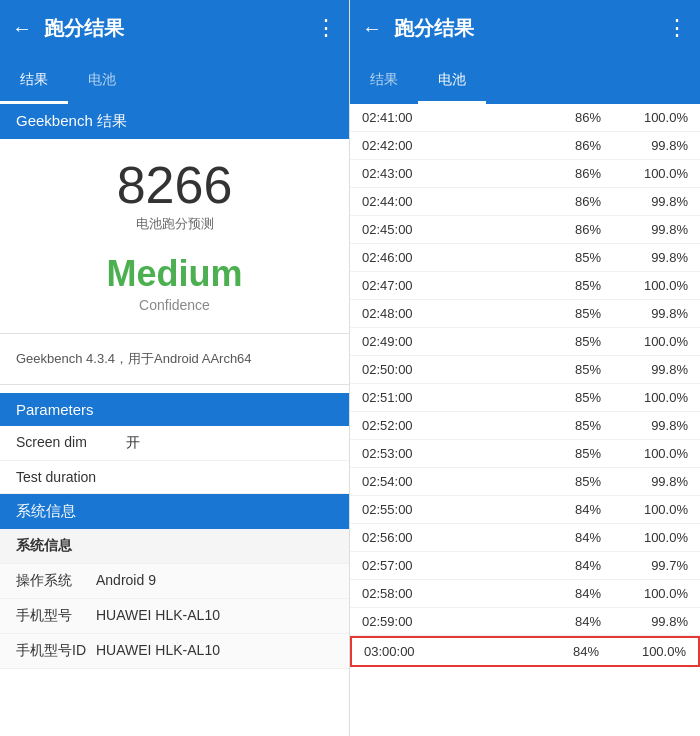 The width and height of the screenshot is (700, 736). Describe the element at coordinates (174, 512) in the screenshot. I see `sys-section-header: 系统信息` at that location.